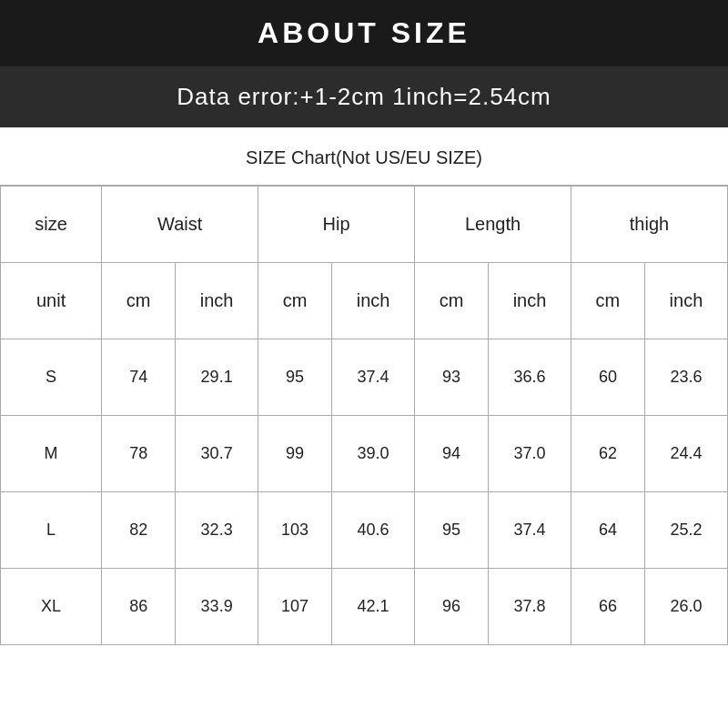 This screenshot has width=728, height=728. Describe the element at coordinates (295, 607) in the screenshot. I see `row-3-col-3: 107` at that location.